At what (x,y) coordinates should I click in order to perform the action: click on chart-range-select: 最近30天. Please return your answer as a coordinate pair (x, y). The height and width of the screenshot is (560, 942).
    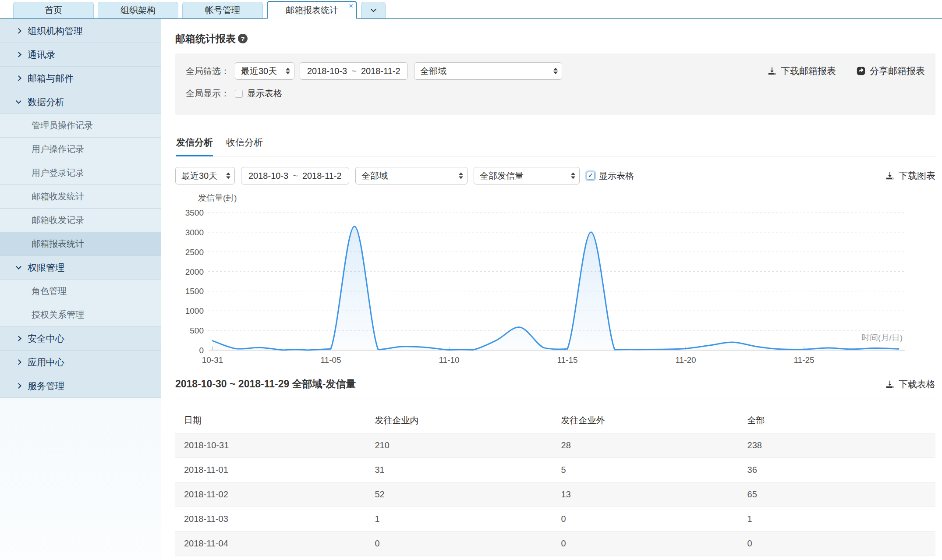
    Looking at the image, I should click on (205, 176).